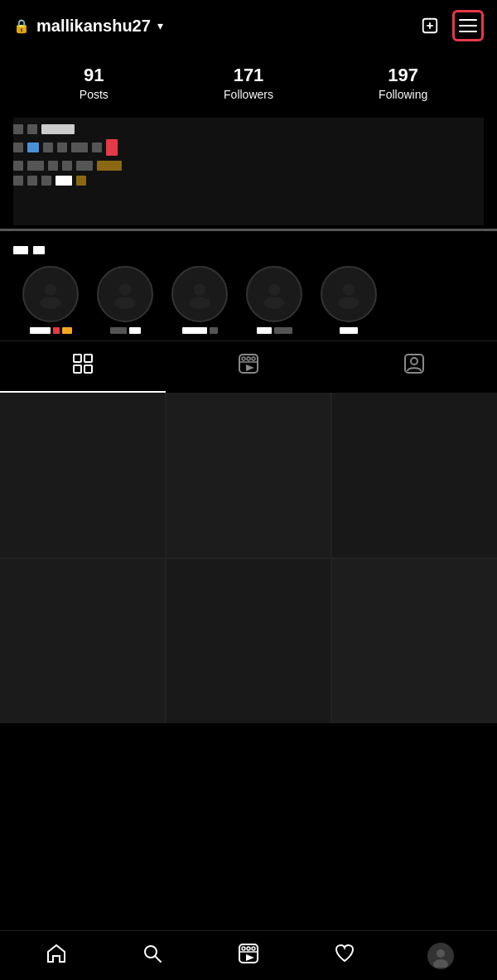 Image resolution: width=497 pixels, height=980 pixels. Describe the element at coordinates (94, 94) in the screenshot. I see `posts-label: Posts` at that location.